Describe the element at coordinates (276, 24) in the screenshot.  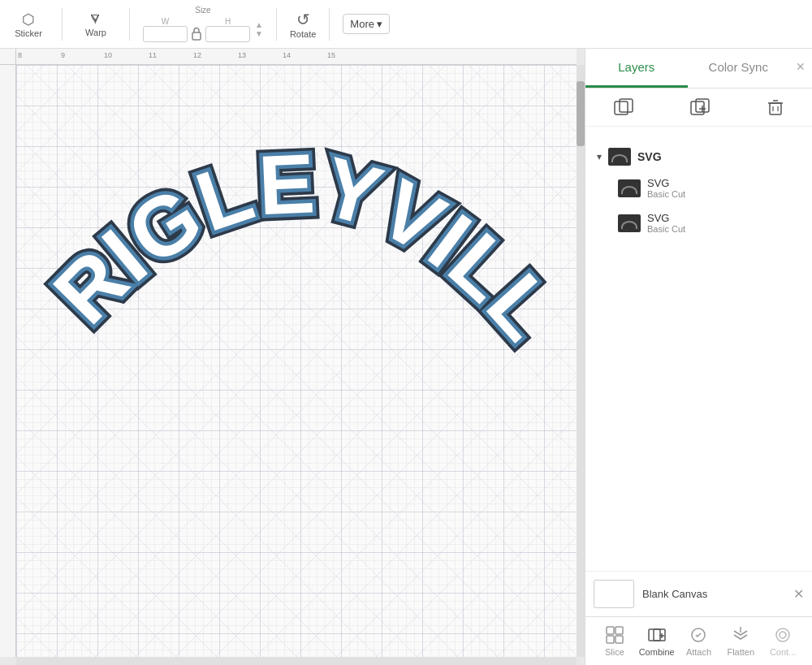
I see `sep3` at that location.